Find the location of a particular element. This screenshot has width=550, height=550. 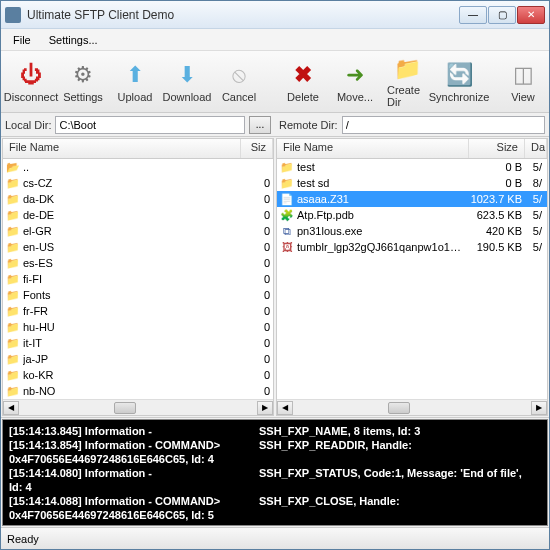

menu-file: File is located at coordinates (22, 40).